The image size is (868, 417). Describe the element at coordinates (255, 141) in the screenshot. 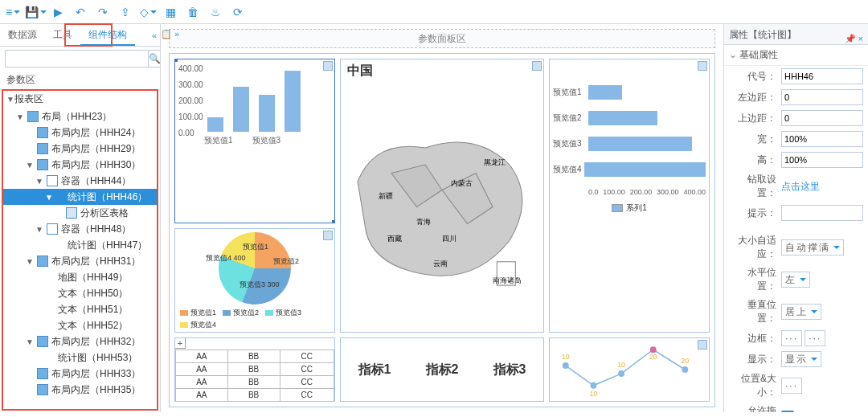

I see `chart-bar: 400.00 300.00 200.00 100.00 0.00 预览值1预览值…` at that location.